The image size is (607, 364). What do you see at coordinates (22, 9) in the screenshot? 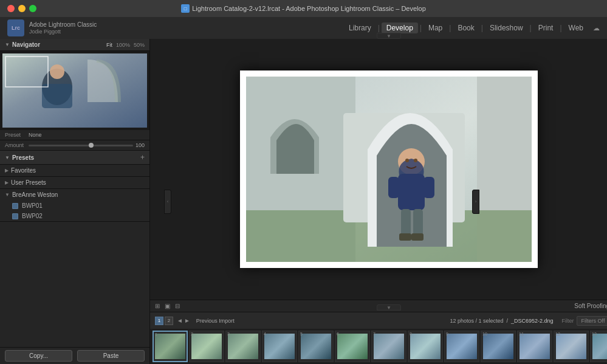
I see `minimize-button` at bounding box center [22, 9].